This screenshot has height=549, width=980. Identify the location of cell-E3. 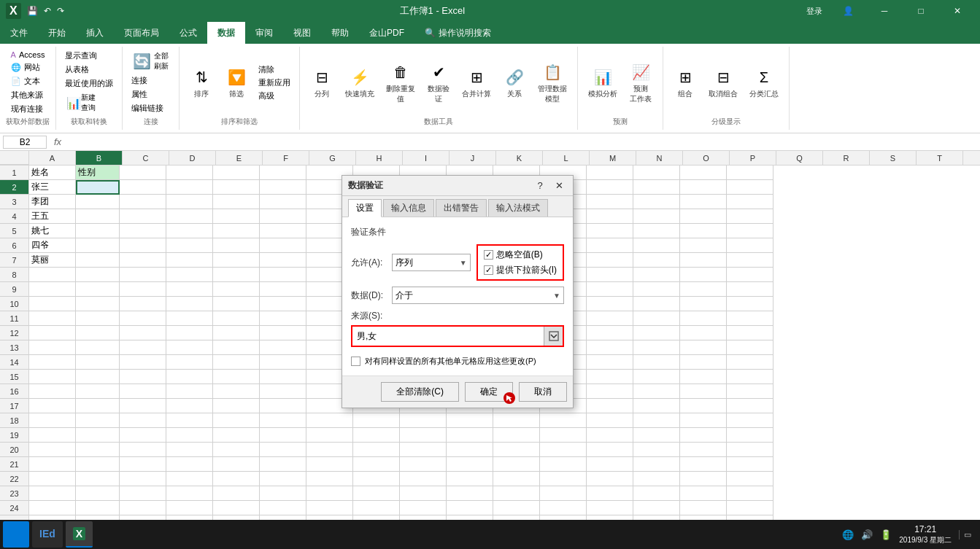
(236, 202).